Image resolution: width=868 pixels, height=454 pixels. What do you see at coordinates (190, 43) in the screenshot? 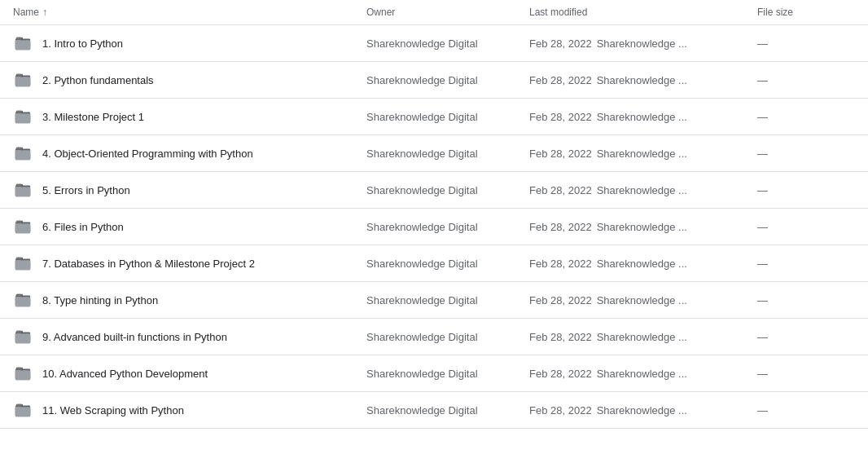
I see `name-cell: 1. Intro to Python` at bounding box center [190, 43].